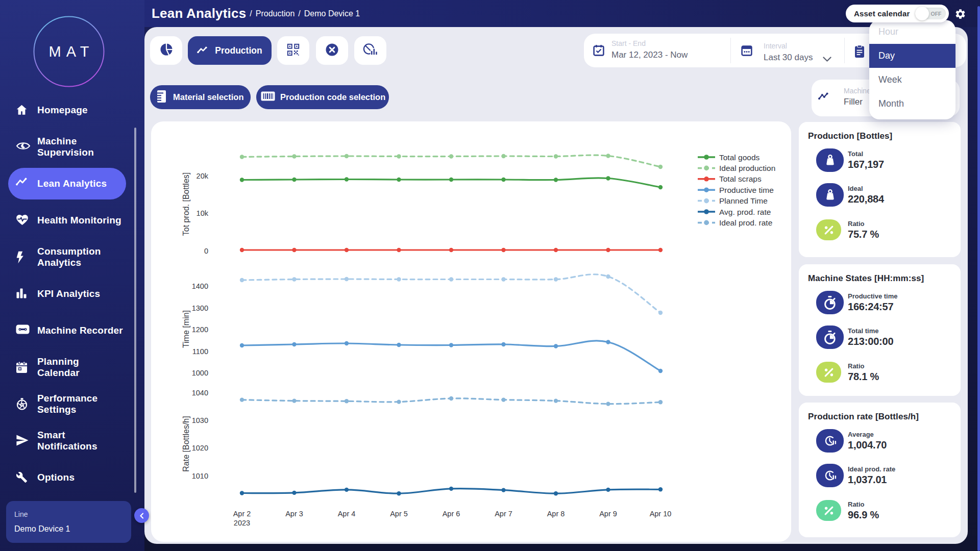 Image resolution: width=980 pixels, height=551 pixels. I want to click on svg-text: Productive time, so click(746, 190).